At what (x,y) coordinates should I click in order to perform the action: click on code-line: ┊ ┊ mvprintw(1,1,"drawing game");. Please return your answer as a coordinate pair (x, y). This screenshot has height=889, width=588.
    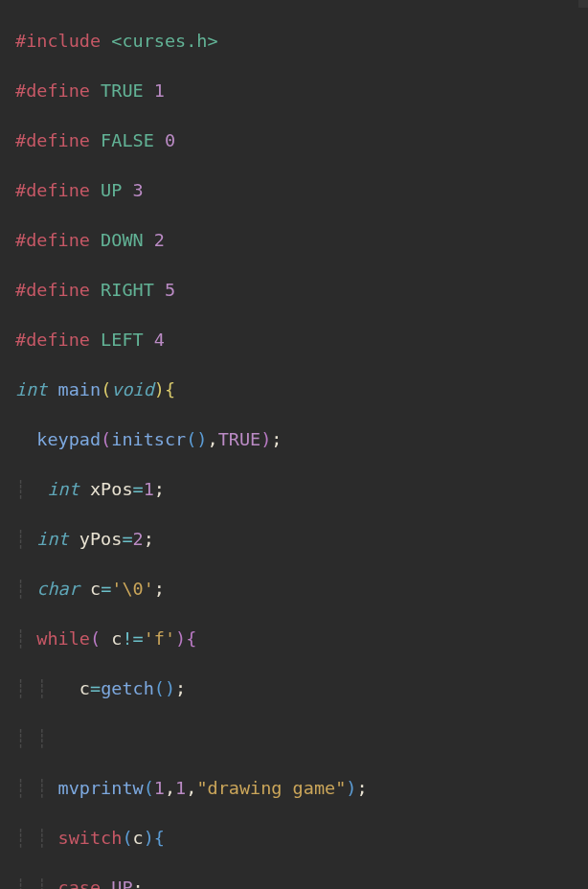
    Looking at the image, I should click on (302, 788).